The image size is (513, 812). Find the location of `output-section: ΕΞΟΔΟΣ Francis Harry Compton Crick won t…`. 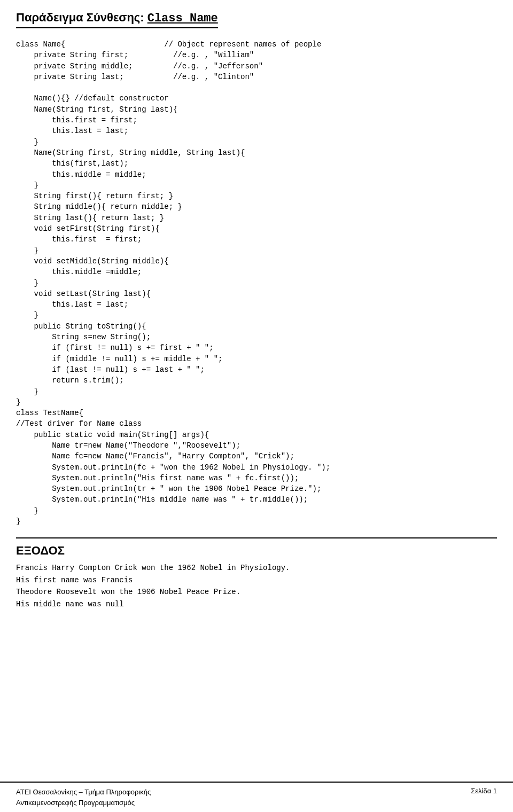

output-section: ΕΞΟΔΟΣ Francis Harry Compton Crick won t… is located at coordinates (256, 577).